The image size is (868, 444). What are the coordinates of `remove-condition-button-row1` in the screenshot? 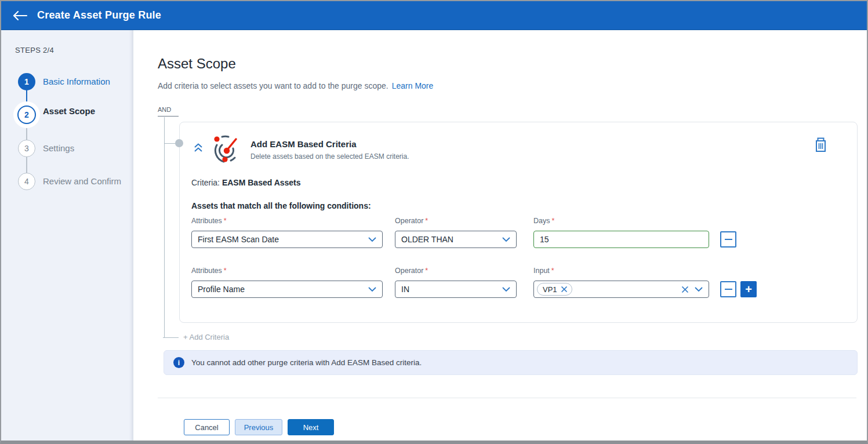 It's located at (728, 239).